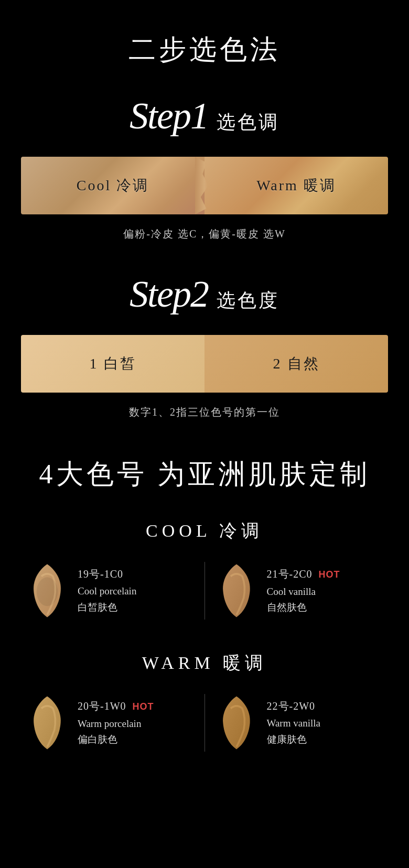  I want to click on product-20-number: 20号-1W0 HOT, so click(136, 706).